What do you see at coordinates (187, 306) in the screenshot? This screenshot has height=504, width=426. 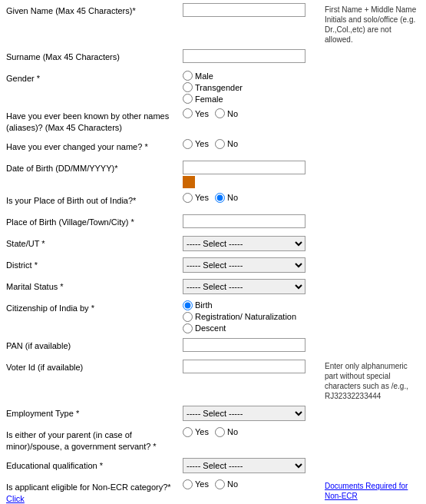 I see `citizenship-birth-radio` at bounding box center [187, 306].